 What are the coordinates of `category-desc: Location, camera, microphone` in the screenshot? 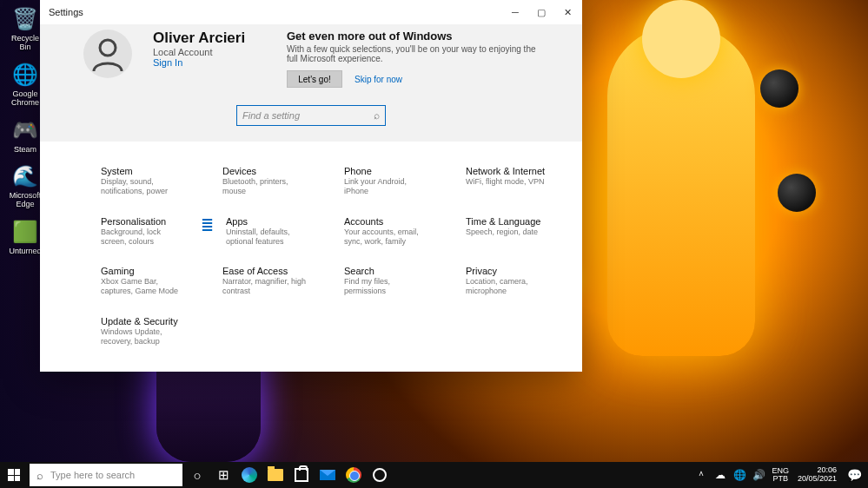 It's located at (509, 287).